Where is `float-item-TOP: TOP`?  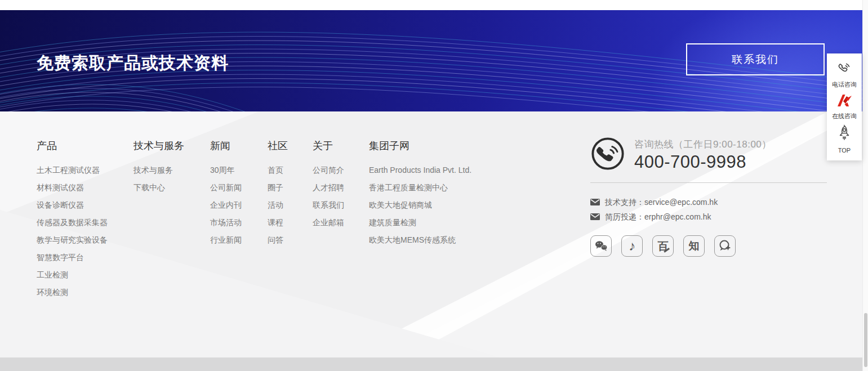 float-item-TOP: TOP is located at coordinates (844, 139).